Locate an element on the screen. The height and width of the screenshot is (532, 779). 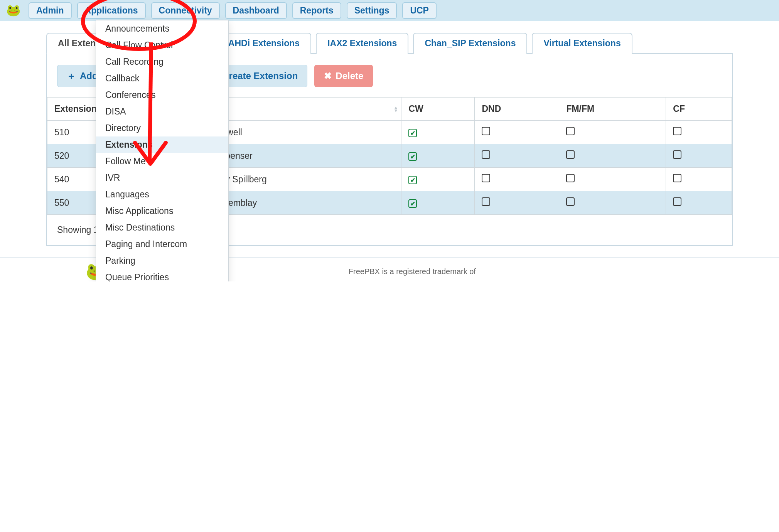
tab-iax2-extensions: IAX2 Extensions is located at coordinates (362, 43).